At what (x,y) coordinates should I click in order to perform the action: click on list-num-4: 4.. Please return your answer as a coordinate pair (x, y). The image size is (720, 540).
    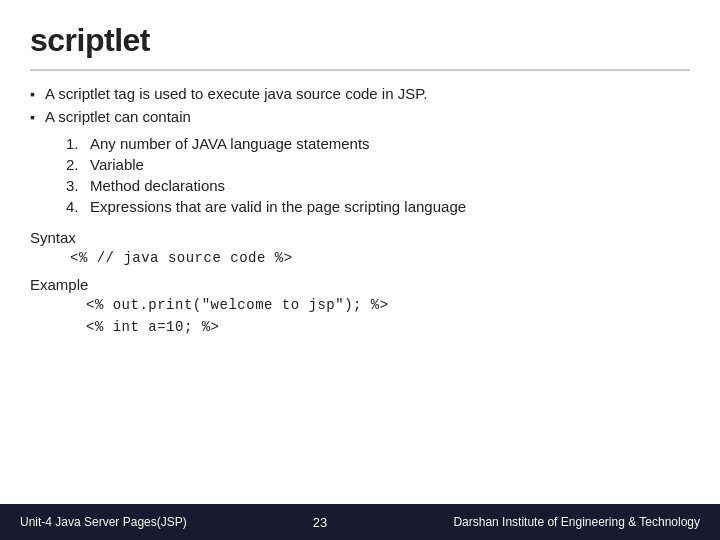
    Looking at the image, I should click on (78, 206).